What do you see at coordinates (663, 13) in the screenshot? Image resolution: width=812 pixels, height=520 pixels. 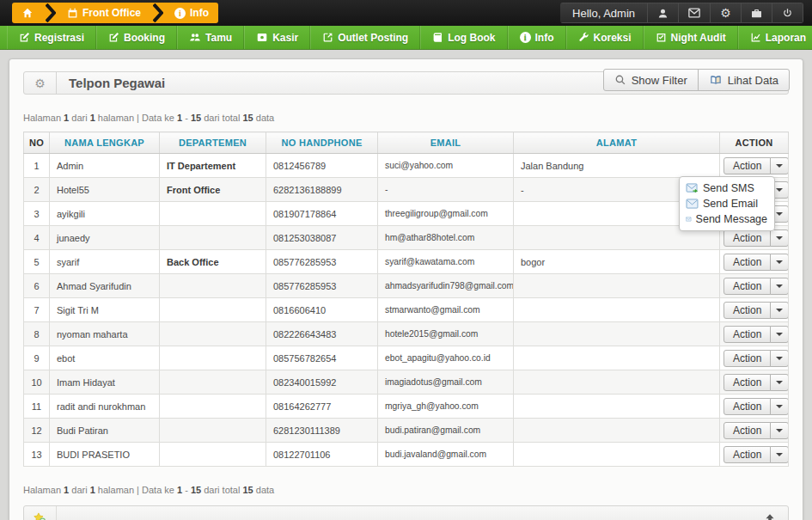 I see `user-profile-button` at bounding box center [663, 13].